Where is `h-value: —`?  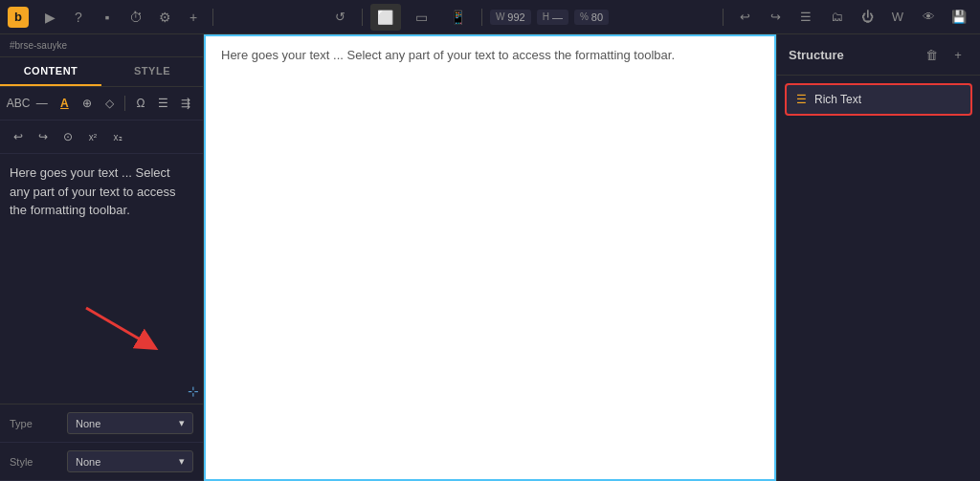
h-value: — is located at coordinates (557, 17).